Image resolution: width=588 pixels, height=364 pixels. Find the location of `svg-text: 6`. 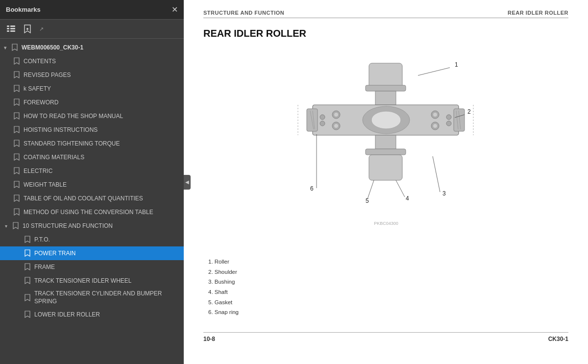

svg-text: 6 is located at coordinates (312, 189).